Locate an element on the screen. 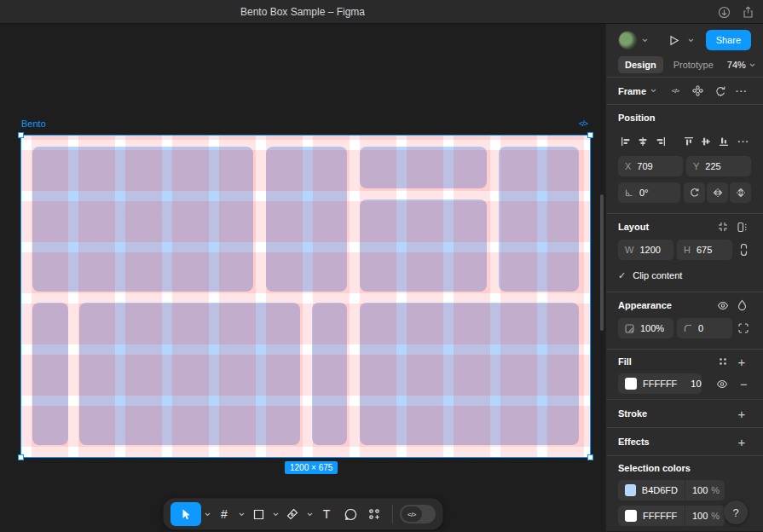 Image resolution: width=763 pixels, height=532 pixels. dev-mode-icon: </> is located at coordinates (412, 514).